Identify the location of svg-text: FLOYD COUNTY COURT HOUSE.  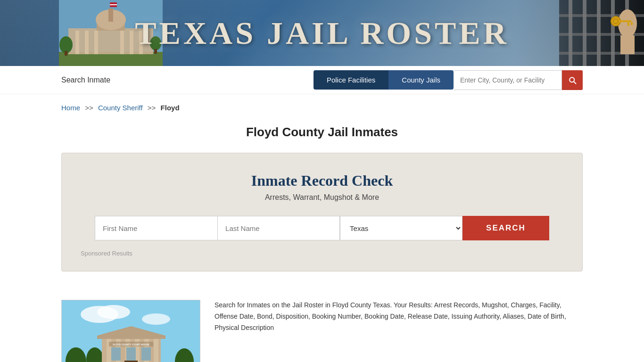
(131, 345).